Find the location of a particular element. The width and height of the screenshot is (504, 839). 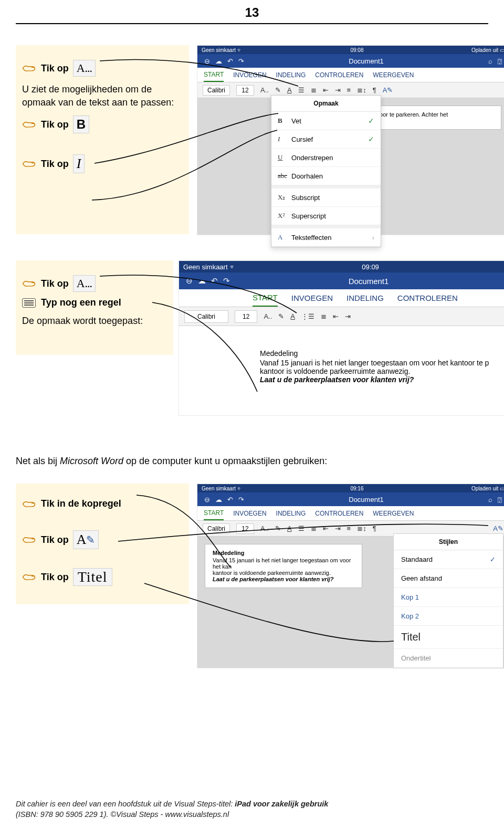

format-option-label: Cursief is located at coordinates (330, 140).